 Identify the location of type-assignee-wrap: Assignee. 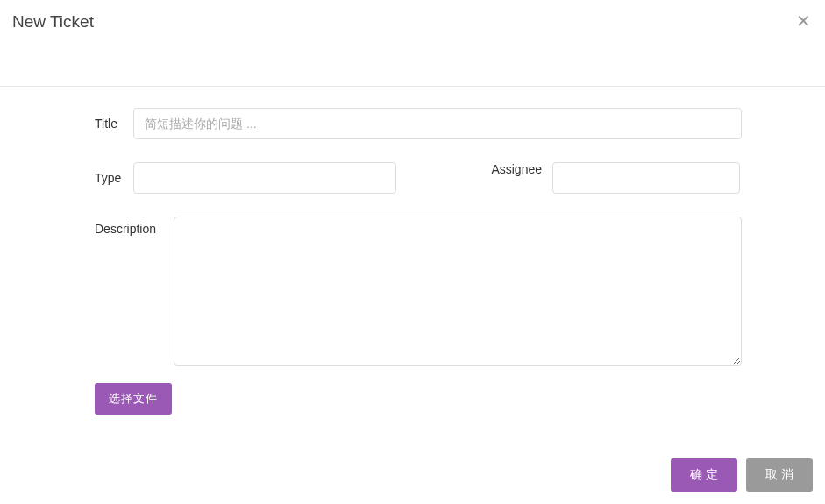
(437, 178).